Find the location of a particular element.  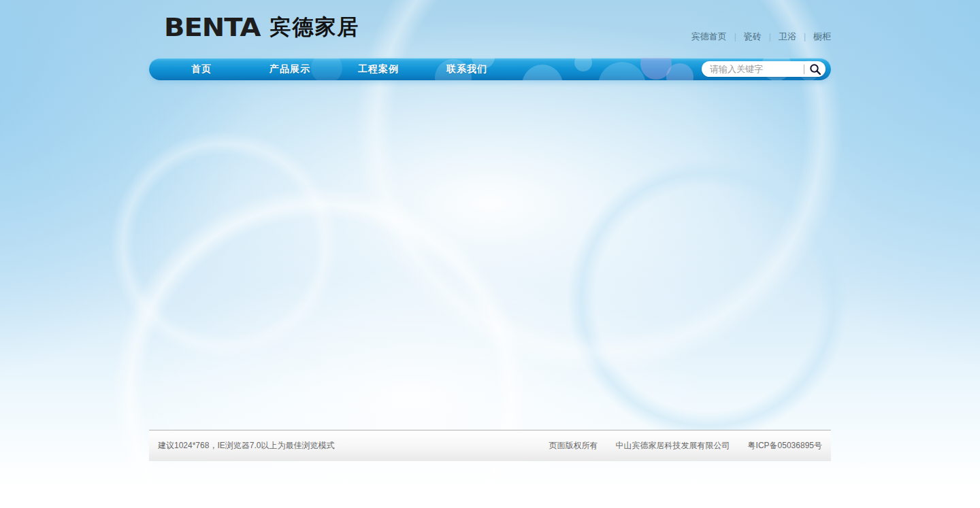

footer: 建议1024*768，IE浏览器7.0以上为最佳浏览模式 页面版权所有 中山宾德… is located at coordinates (490, 445).